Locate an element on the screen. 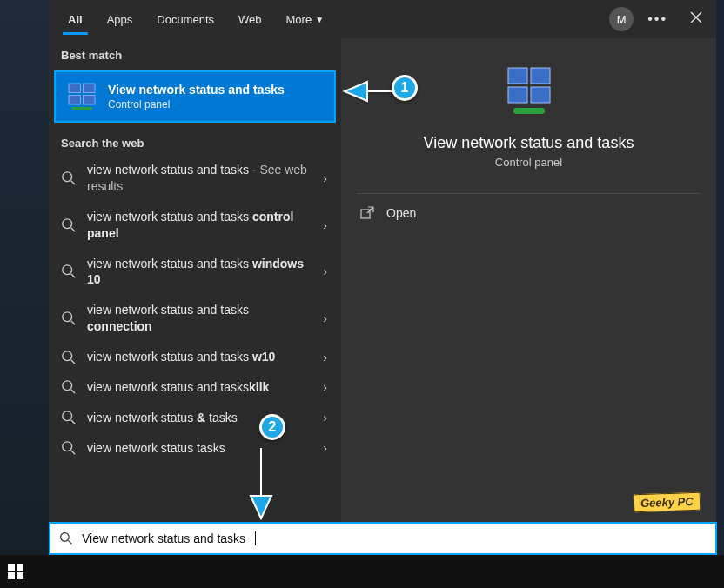 This screenshot has width=724, height=588. close-icon is located at coordinates (696, 17).